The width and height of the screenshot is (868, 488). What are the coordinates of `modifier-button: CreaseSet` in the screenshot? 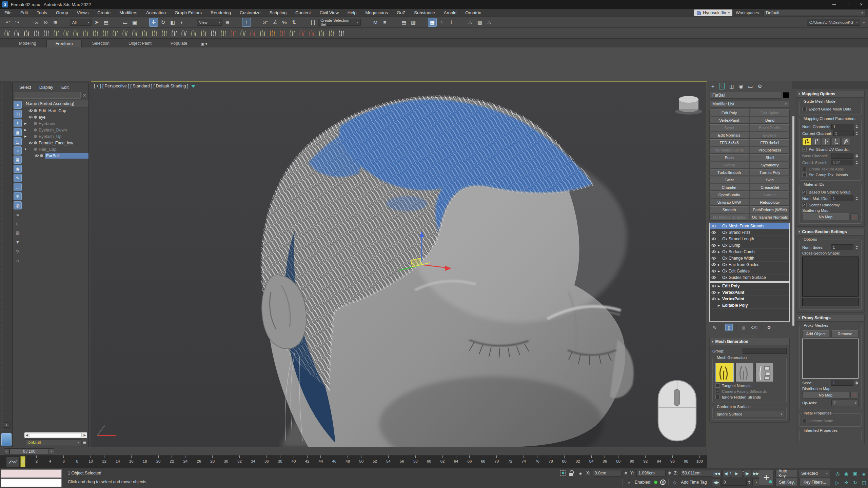 It's located at (770, 187).